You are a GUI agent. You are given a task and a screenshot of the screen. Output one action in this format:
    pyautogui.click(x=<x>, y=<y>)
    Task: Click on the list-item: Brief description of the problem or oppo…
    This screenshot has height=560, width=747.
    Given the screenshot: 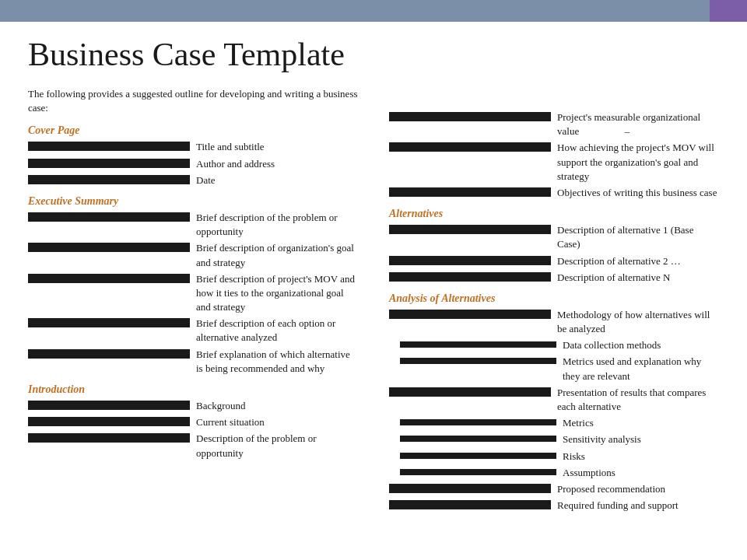 What is the action you would take?
    pyautogui.click(x=193, y=225)
    